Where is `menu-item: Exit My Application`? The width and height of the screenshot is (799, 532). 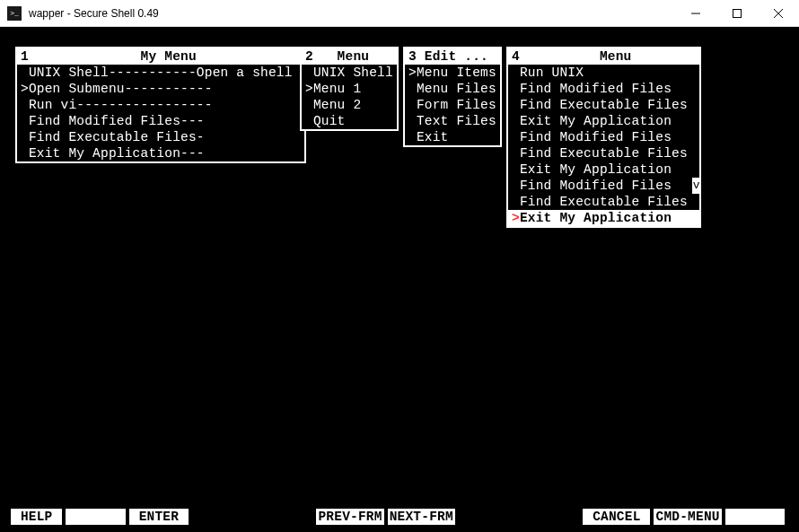 menu-item: Exit My Application is located at coordinates (603, 121).